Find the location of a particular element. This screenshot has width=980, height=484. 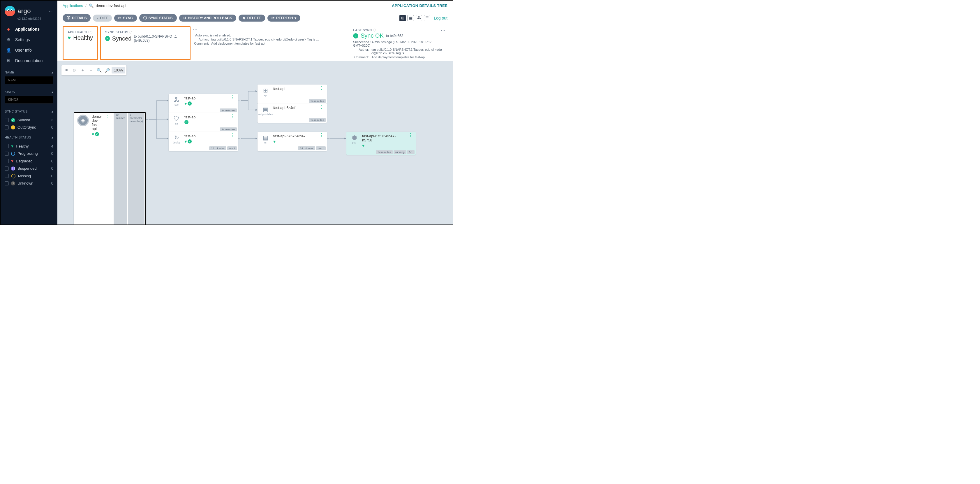

breadcrumb-current: demo-dev-fast-api is located at coordinates (111, 6).